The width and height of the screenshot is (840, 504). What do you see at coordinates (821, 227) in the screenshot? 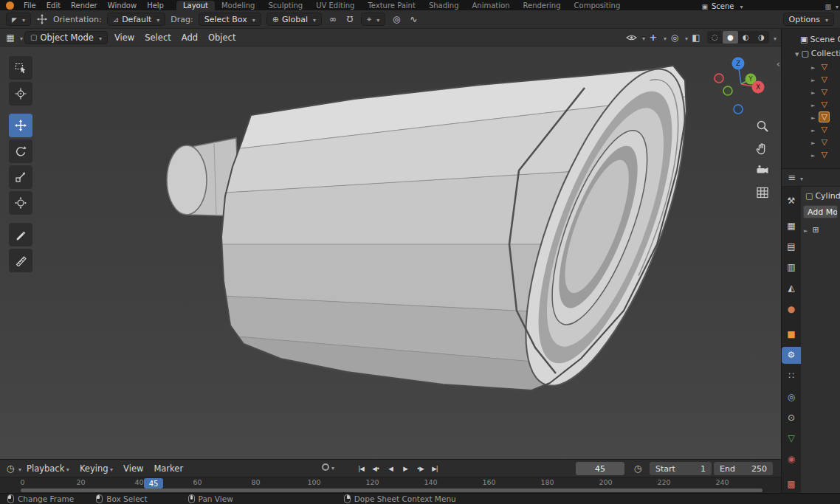
I see `modifier-row` at bounding box center [821, 227].